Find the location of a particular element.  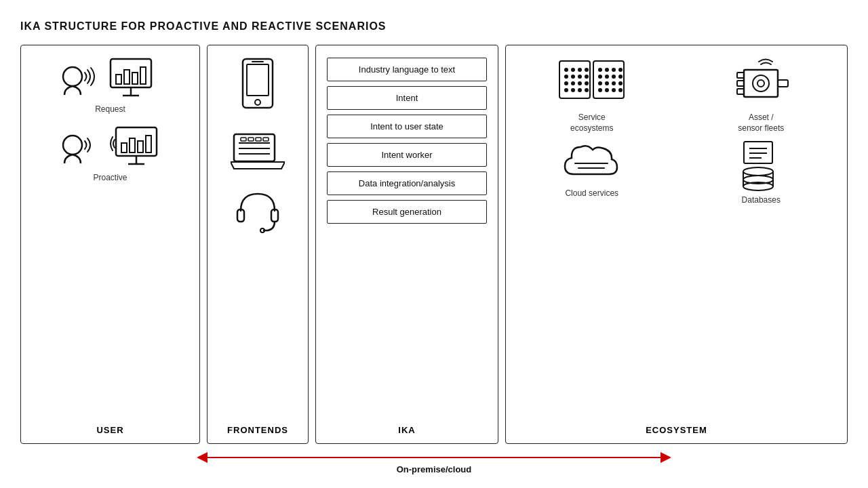

arrow-caption: On-premise/cloud is located at coordinates (434, 469).